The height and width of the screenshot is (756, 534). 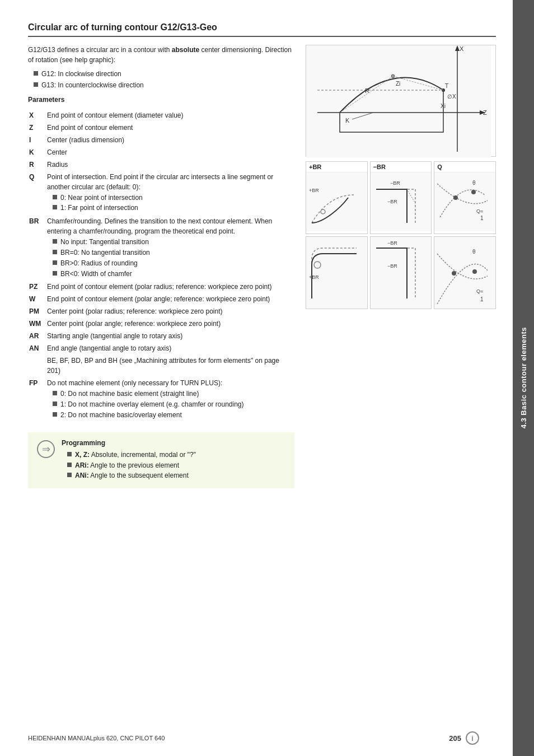 I want to click on FP-sub-2: 2: Do not machine basic/overlay element, so click(x=172, y=416).